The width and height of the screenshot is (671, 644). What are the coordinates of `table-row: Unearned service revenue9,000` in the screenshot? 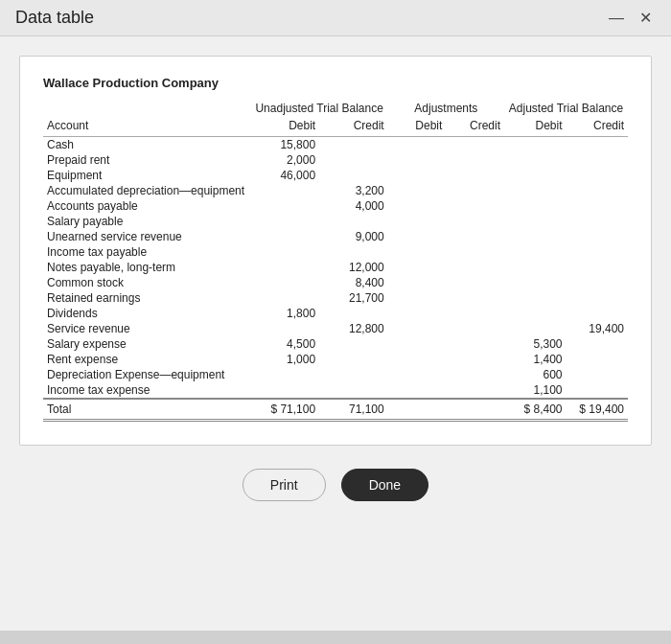 It's located at (336, 237).